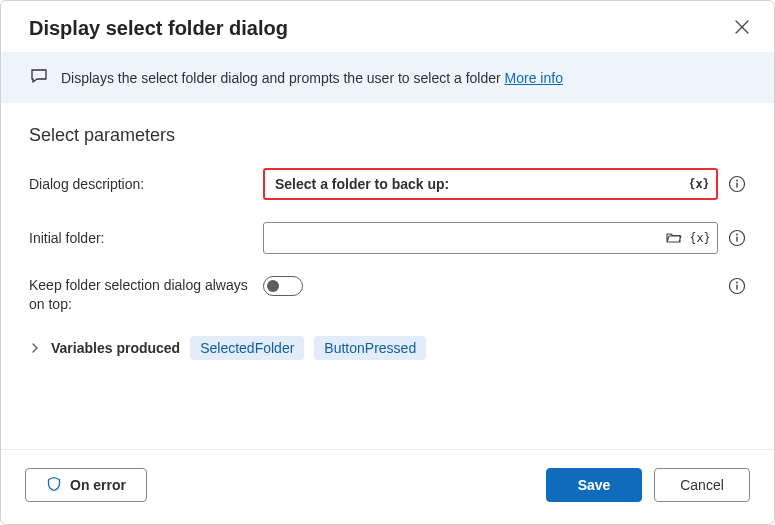 This screenshot has height=525, width=775. What do you see at coordinates (534, 78) in the screenshot?
I see `more-info-link: More info` at bounding box center [534, 78].